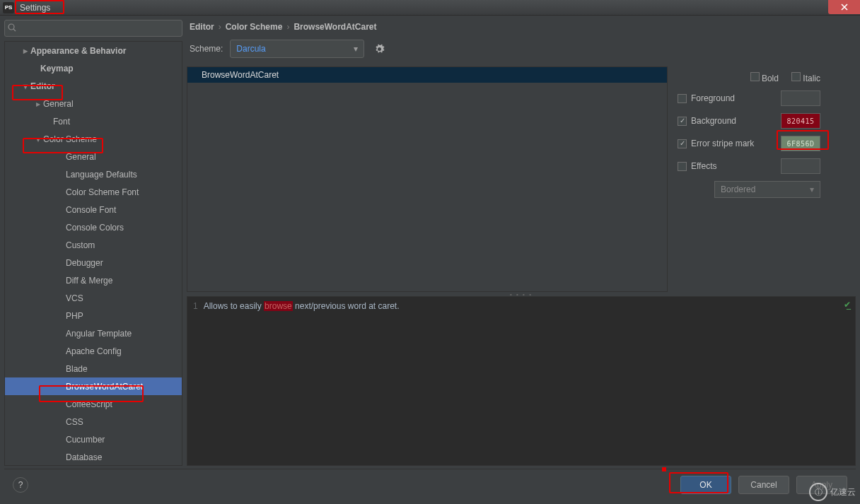 This screenshot has width=860, height=504. Describe the element at coordinates (521, 28) in the screenshot. I see `breadcrumb: Editor › Color Scheme › BrowseWordAtCare…` at that location.